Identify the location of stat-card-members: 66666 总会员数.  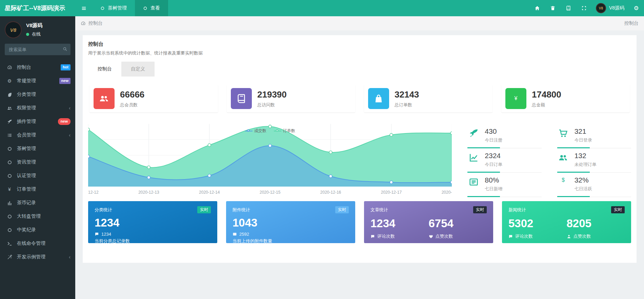
(154, 99).